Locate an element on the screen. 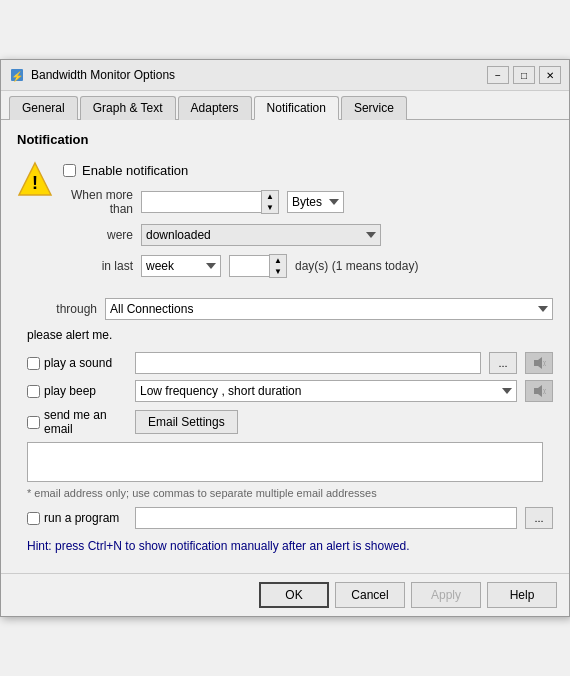 The width and height of the screenshot is (570, 676). bytes-value-input is located at coordinates (201, 202).